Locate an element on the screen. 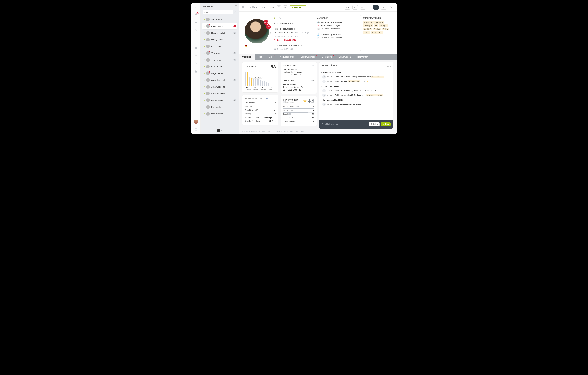 This screenshot has width=588, height=375. tab-dokumente: Dokumente is located at coordinates (327, 57).